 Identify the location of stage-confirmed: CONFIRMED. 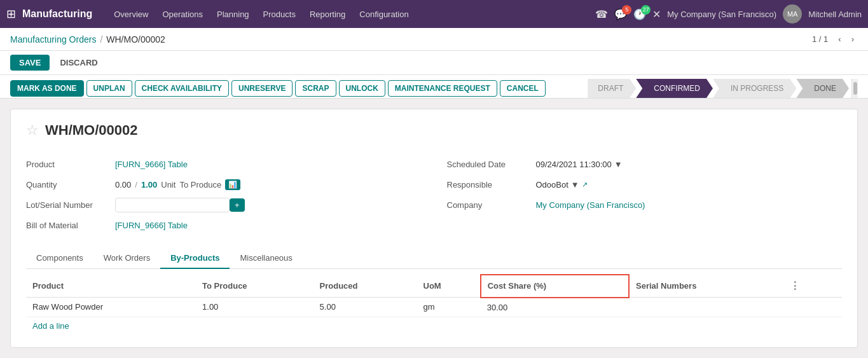
(674, 88).